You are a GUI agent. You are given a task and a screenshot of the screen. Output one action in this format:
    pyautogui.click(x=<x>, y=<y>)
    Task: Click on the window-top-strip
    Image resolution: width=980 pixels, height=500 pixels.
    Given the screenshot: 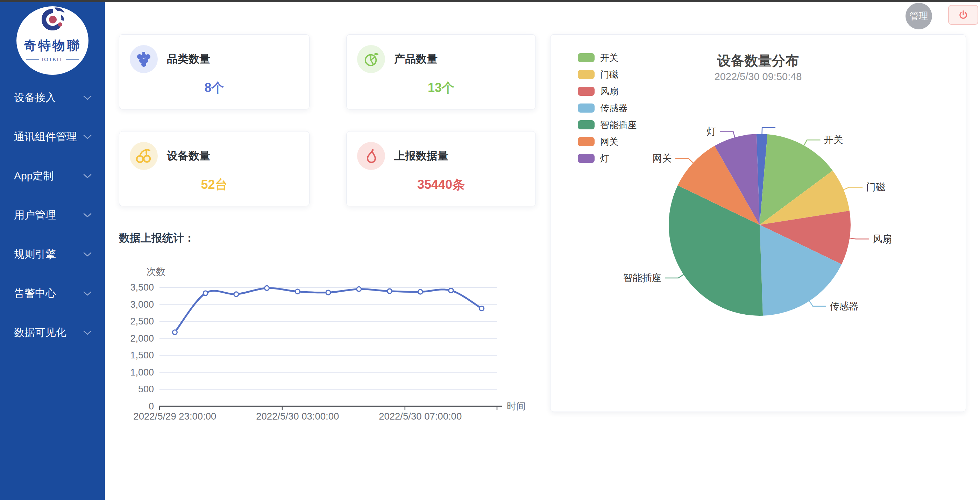 What is the action you would take?
    pyautogui.click(x=490, y=1)
    